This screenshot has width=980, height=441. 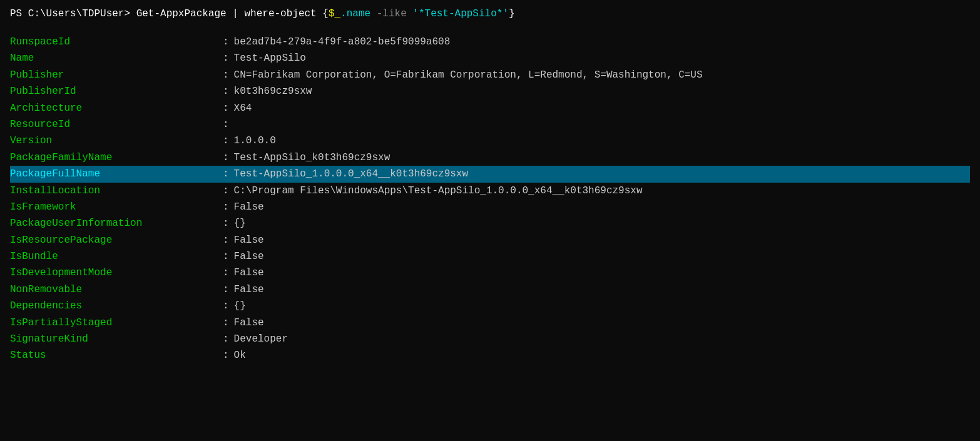 I want to click on property-key: PackageUserInformation, so click(x=116, y=223).